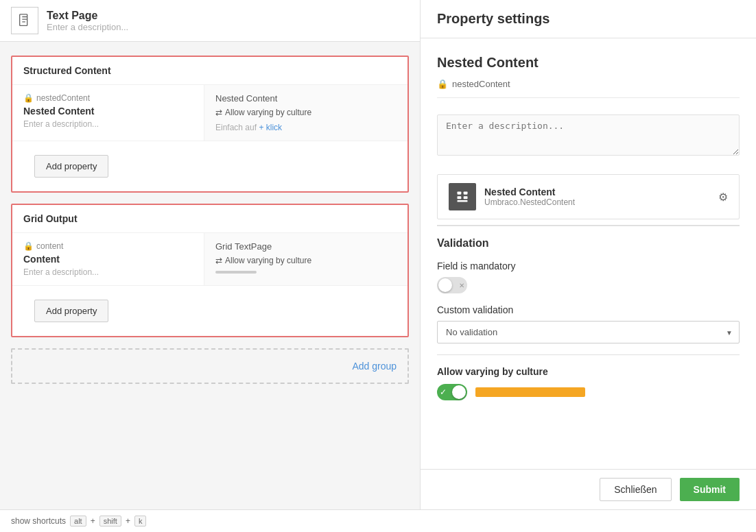 The image size is (756, 532). I want to click on custom-validation-select: No validation Email URL Custom regex, so click(589, 332).